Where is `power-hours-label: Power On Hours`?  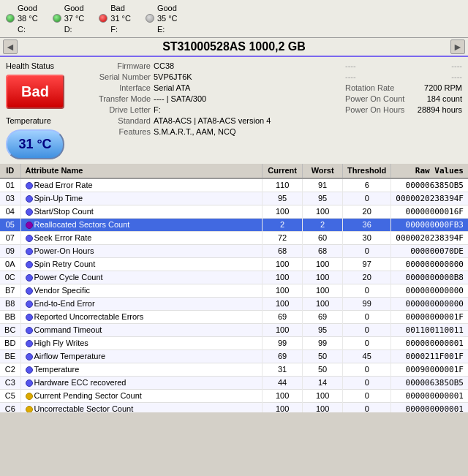
power-hours-label: Power On Hours is located at coordinates (374, 110).